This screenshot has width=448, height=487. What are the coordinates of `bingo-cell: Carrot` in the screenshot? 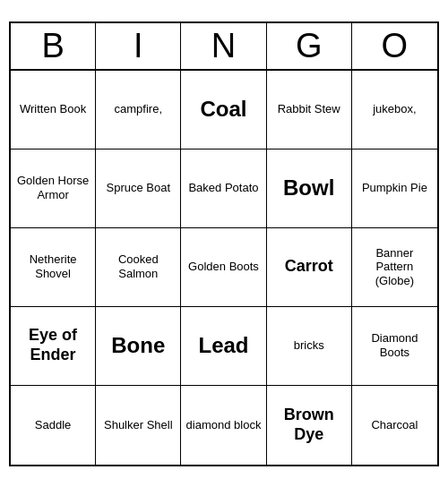 It's located at (310, 268).